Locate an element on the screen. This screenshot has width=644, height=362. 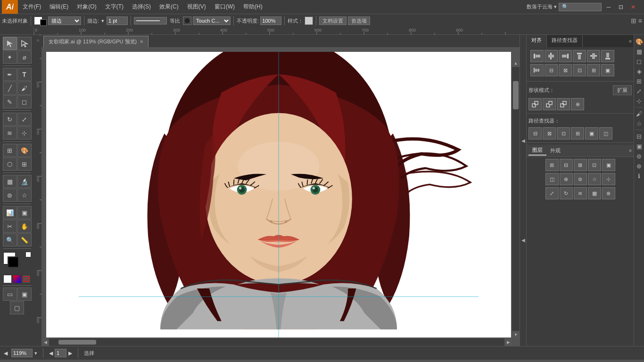
gradient-mode-btn is located at coordinates (17, 279).